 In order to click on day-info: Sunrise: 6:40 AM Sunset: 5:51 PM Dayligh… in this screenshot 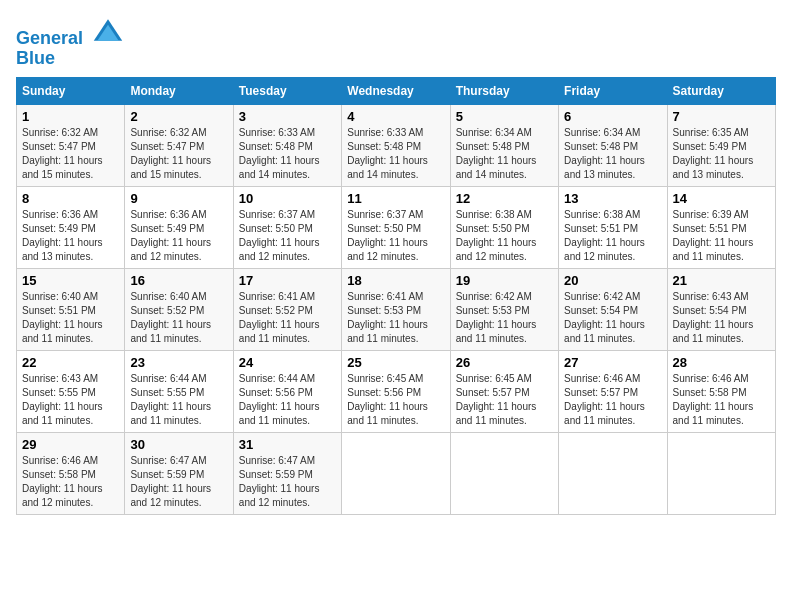, I will do `click(70, 318)`.